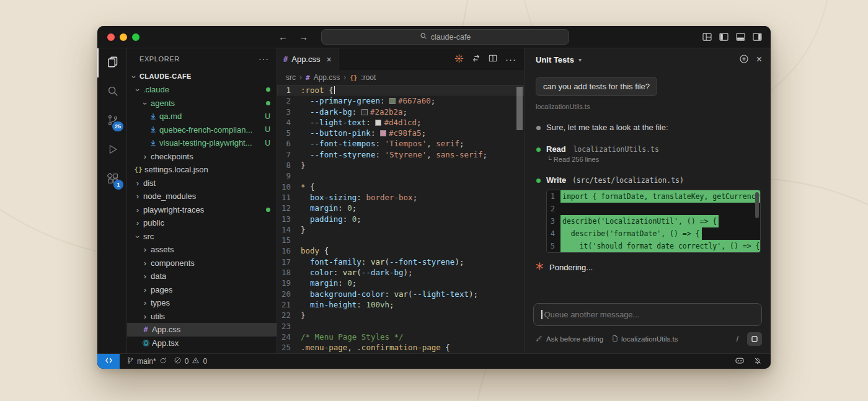  I want to click on user-message: can you add tests for this file?, so click(596, 87).